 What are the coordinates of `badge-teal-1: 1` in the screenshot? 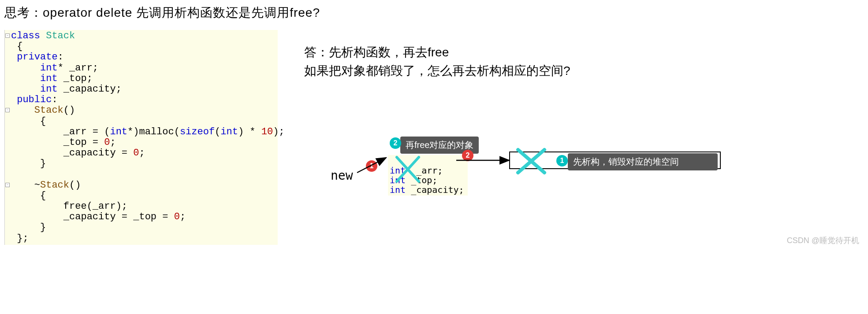 It's located at (562, 161).